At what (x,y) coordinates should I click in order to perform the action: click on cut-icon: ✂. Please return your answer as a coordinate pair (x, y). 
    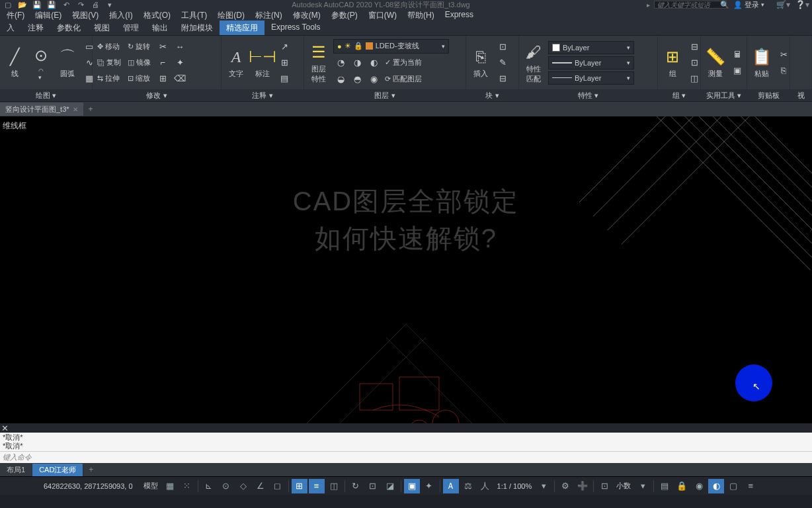
    Looking at the image, I should click on (784, 55).